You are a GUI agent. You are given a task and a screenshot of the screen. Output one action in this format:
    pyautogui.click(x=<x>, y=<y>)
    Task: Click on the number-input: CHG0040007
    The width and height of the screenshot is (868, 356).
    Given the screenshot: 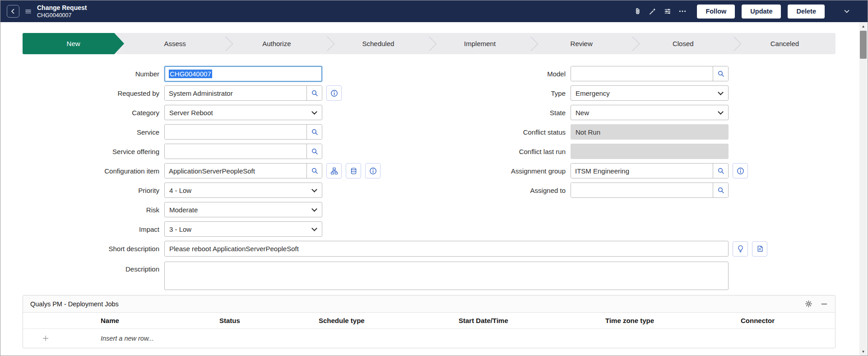 What is the action you would take?
    pyautogui.click(x=243, y=74)
    